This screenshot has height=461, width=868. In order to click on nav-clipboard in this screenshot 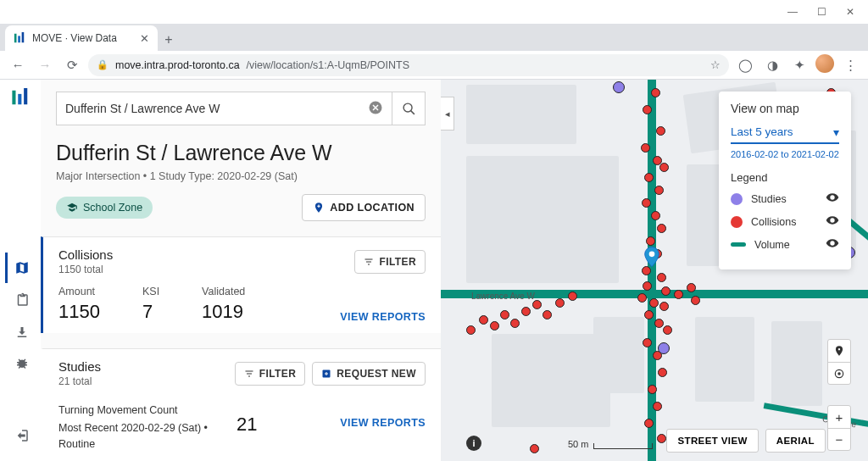, I will do `click(20, 300)`.